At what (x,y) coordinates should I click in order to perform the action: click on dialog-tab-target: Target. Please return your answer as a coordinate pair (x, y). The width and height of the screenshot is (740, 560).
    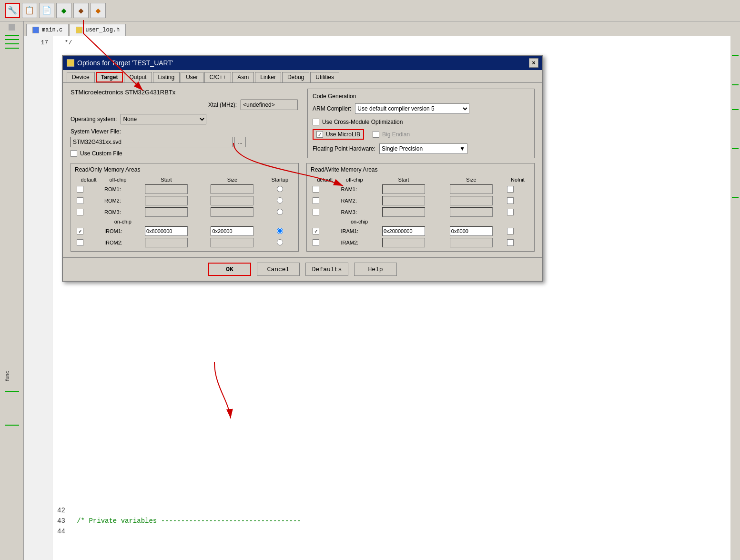
    Looking at the image, I should click on (110, 77).